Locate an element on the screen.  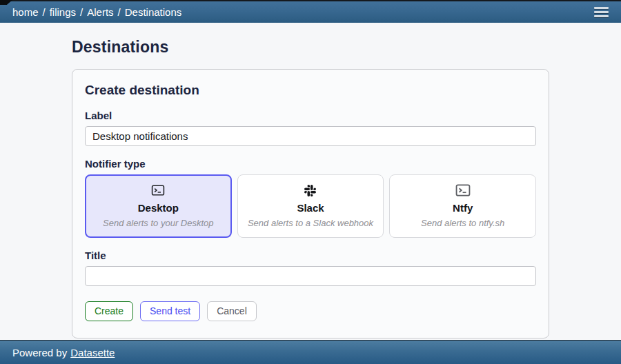
footer: Powered by Datasette is located at coordinates (310, 352).